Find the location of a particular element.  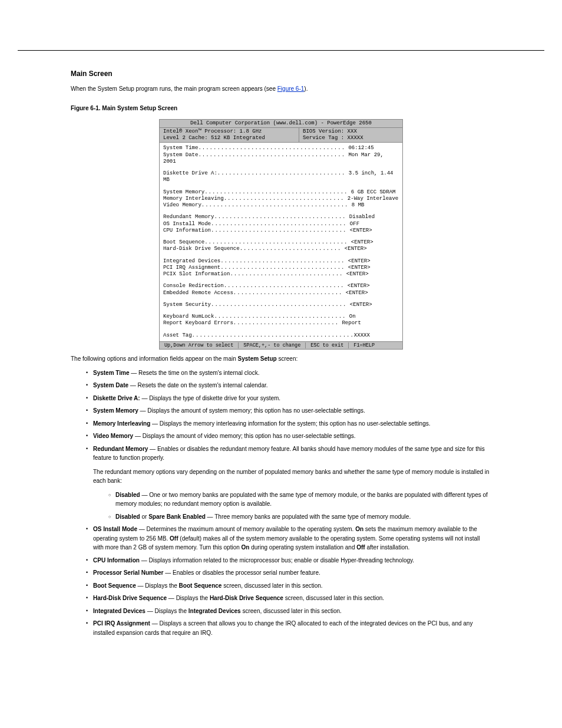

bios-row: Console Redirection ....................… is located at coordinates (281, 286).